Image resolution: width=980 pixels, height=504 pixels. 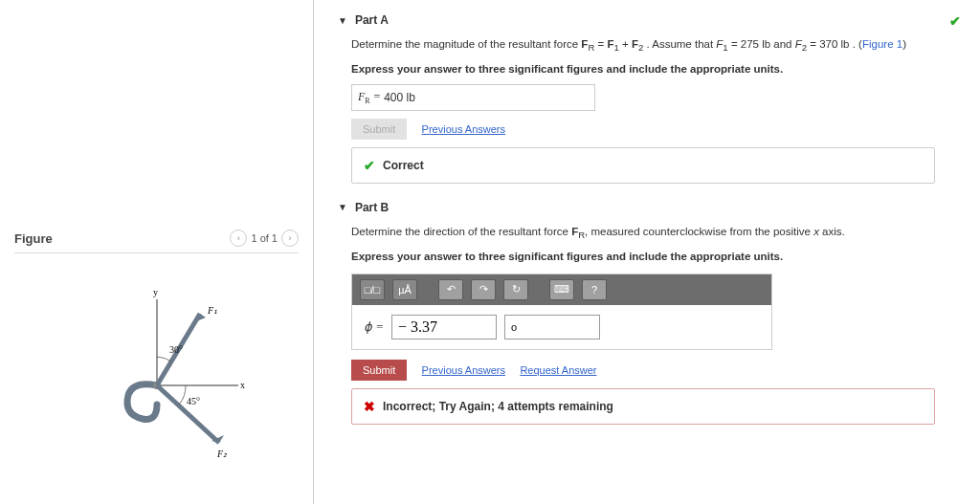 I want to click on axis-x-label: x, so click(x=243, y=384).